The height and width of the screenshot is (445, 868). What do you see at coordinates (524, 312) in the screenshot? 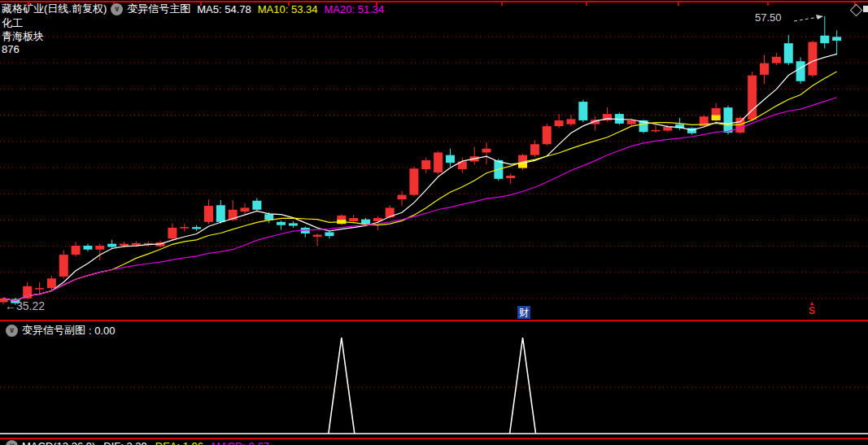
I see `news-cai-marker-badge: 财` at bounding box center [524, 312].